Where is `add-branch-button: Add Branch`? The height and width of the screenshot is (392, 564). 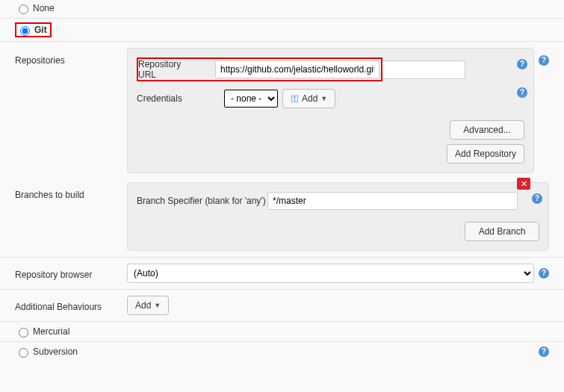
add-branch-button: Add Branch is located at coordinates (502, 231).